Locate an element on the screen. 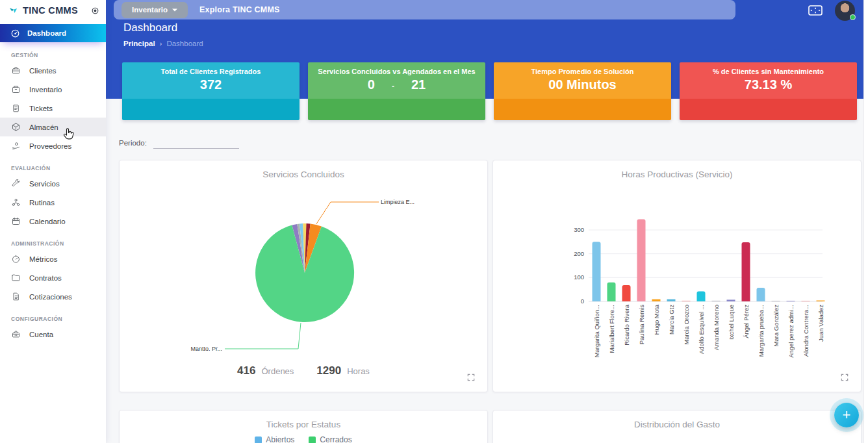 The width and height of the screenshot is (868, 443). sidebar-item-label: Cotizaciones is located at coordinates (51, 297).